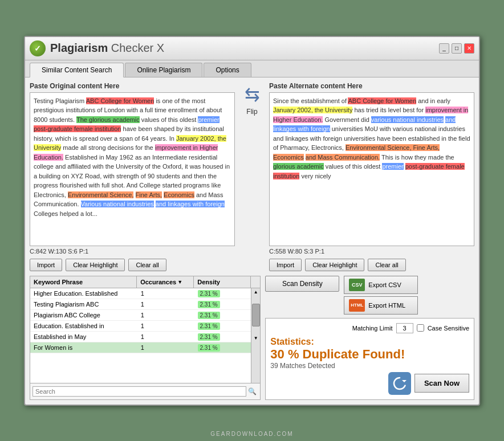 This screenshot has height=441, width=504. Describe the element at coordinates (369, 295) in the screenshot. I see `scan-export-row: Scan Density CSV Export CSV HTML Export …` at that location.